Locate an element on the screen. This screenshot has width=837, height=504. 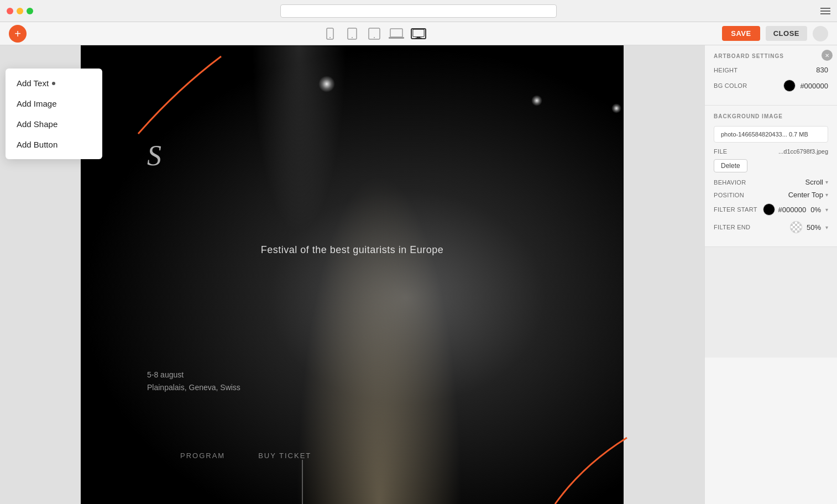
browser-controls is located at coordinates (17, 11).